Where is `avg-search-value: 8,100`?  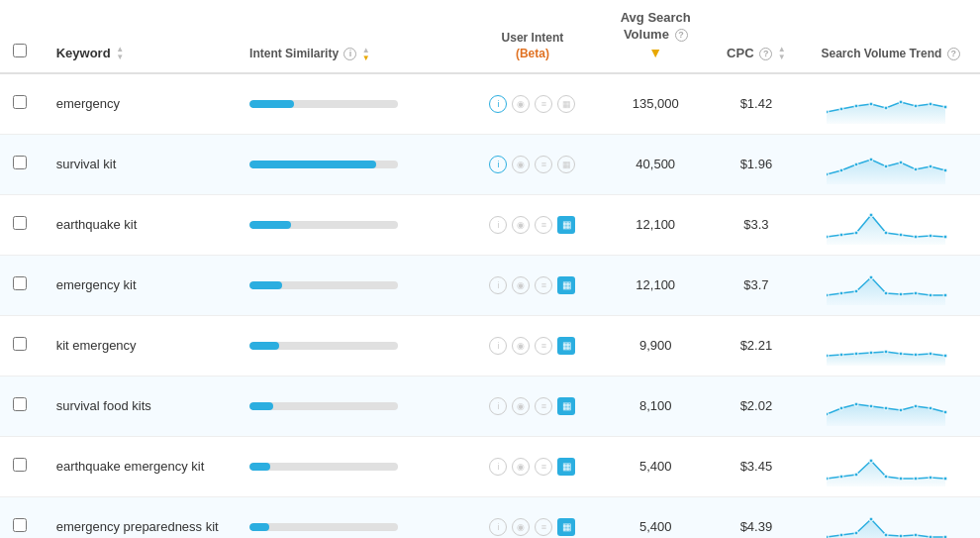
avg-search-value: 8,100 is located at coordinates (655, 406).